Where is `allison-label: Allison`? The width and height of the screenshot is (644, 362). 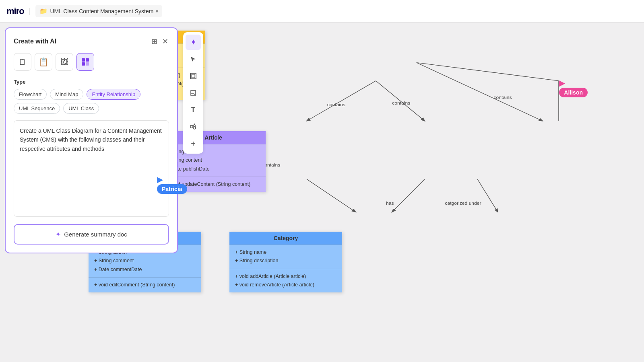
allison-label: Allison is located at coordinates (573, 93).